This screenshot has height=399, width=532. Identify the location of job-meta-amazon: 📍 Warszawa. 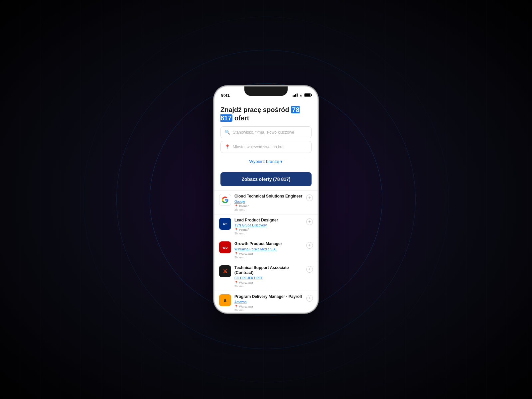
(269, 307).